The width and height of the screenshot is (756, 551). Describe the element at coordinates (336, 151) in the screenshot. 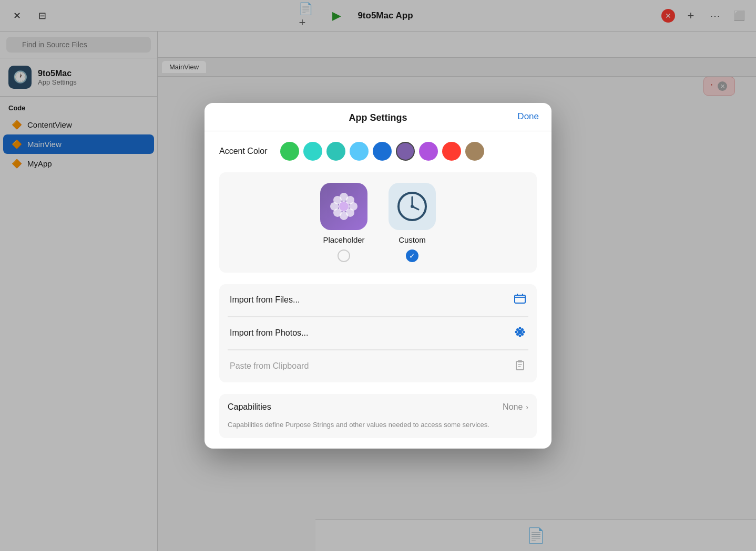

I see `color-swatch-cyan` at that location.